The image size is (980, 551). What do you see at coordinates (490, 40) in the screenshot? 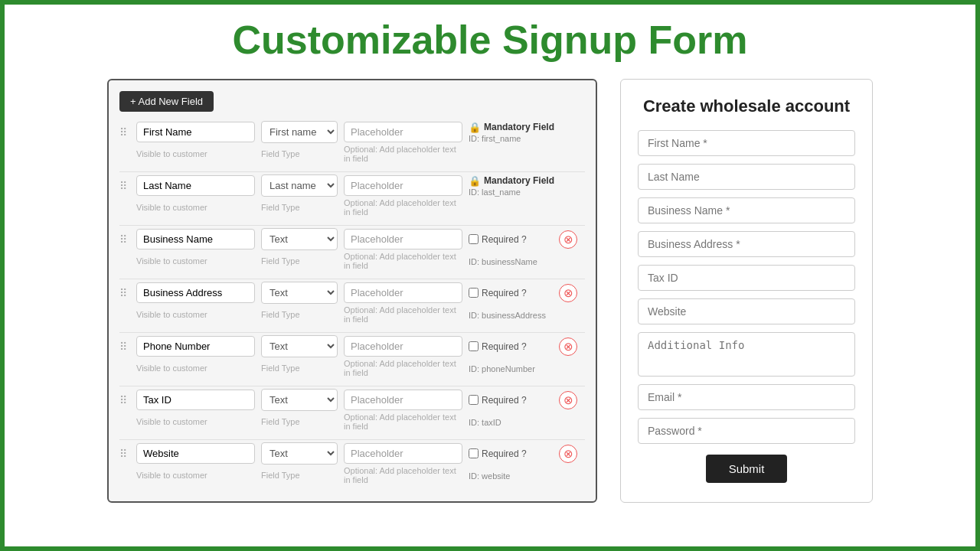
I see `page-title: Customizable Signup Form` at bounding box center [490, 40].